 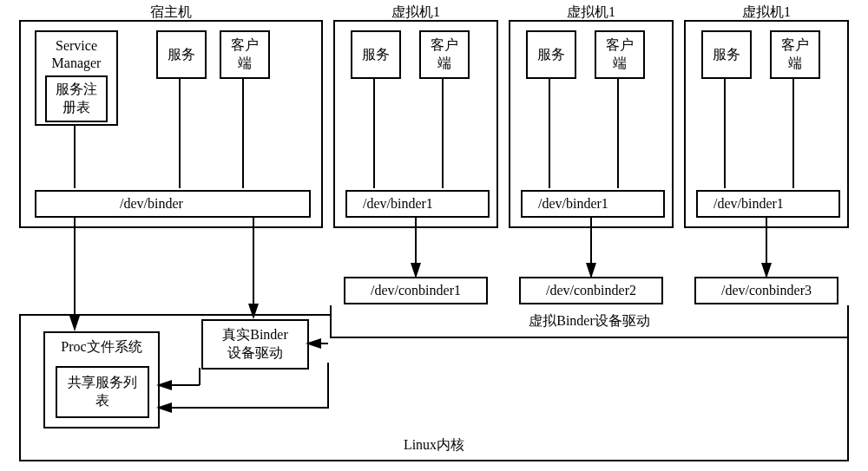 I want to click on host-client-box: 客户 端, so click(x=245, y=55).